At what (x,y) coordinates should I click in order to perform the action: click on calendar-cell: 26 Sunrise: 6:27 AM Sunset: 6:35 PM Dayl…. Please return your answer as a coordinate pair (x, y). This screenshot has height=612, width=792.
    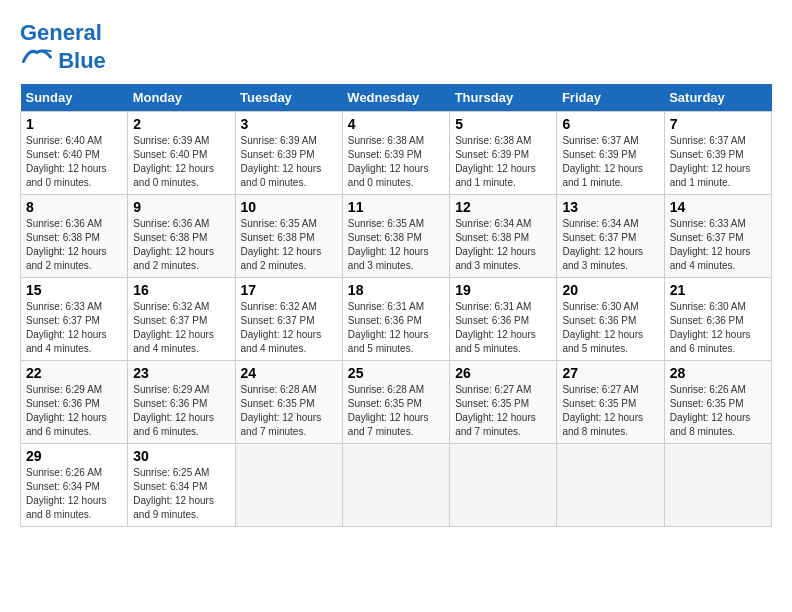
    Looking at the image, I should click on (504, 402).